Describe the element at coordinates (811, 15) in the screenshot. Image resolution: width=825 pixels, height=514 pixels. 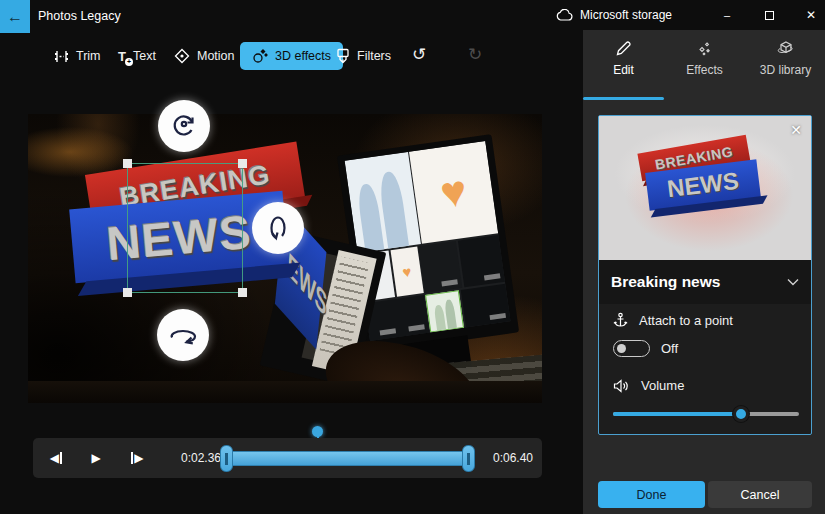
I see `close-icon: ✕` at that location.